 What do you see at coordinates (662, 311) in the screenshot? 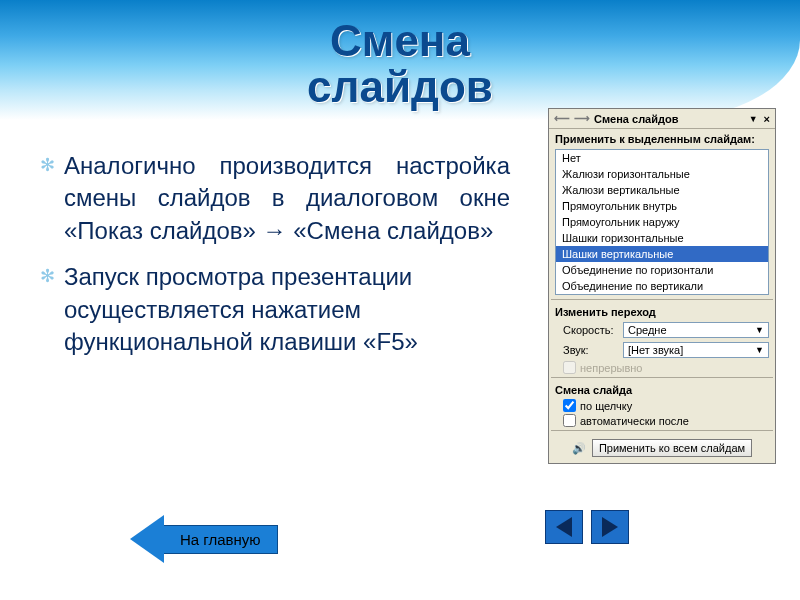
I see `modify-transition-label: Изменить переход` at bounding box center [662, 311].